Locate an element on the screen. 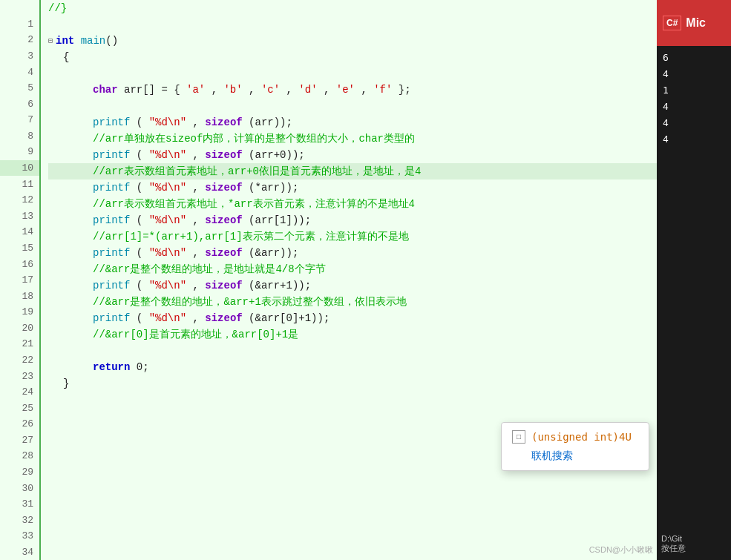 Image resolution: width=731 pixels, height=560 pixels. line-num-23: 23 is located at coordinates (19, 376).